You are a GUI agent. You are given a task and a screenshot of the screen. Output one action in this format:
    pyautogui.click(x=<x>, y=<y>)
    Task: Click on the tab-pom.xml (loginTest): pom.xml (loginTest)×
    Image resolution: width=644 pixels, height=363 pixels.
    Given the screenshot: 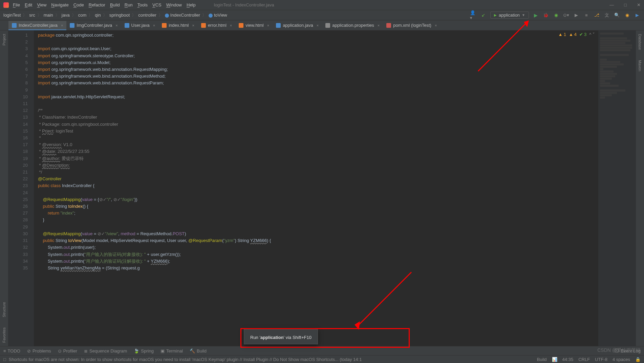 What is the action you would take?
    pyautogui.click(x=412, y=26)
    